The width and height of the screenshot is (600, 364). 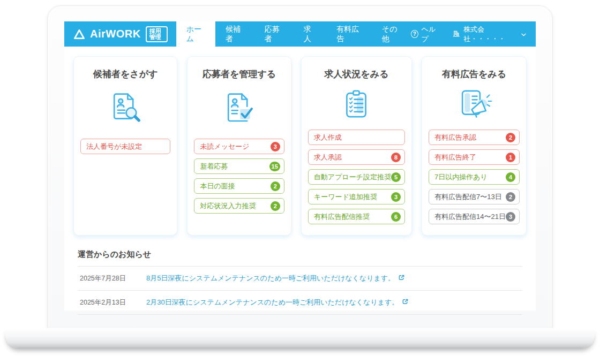 I want to click on chevron-down-icon, so click(x=524, y=34).